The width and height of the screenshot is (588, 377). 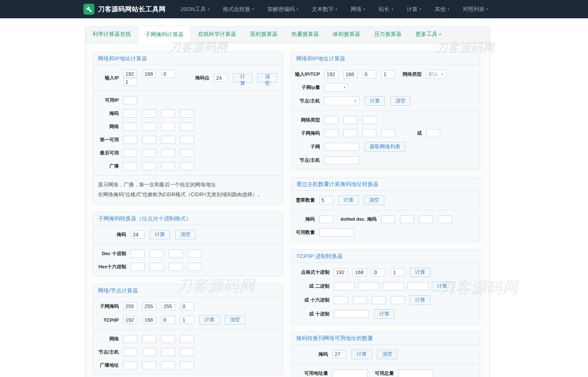 I want to click on available-address-count-input, so click(x=350, y=373).